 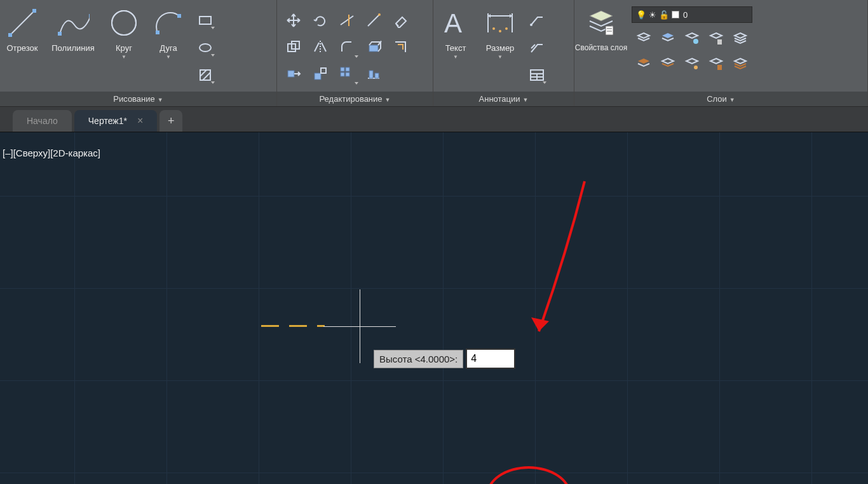 I want to click on tool-leader-multi, so click(x=537, y=48).